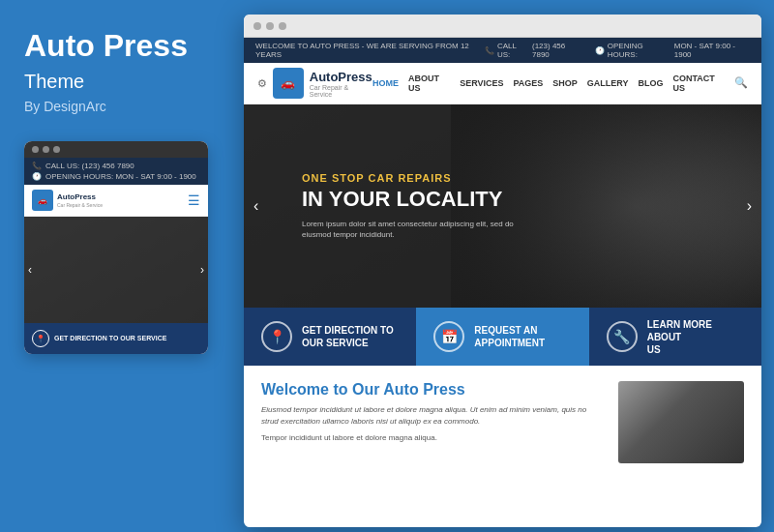 The height and width of the screenshot is (532, 774). What do you see at coordinates (675, 337) in the screenshot?
I see `cta-learn-more: 🔧 LEARN MORE ABOUT US` at bounding box center [675, 337].